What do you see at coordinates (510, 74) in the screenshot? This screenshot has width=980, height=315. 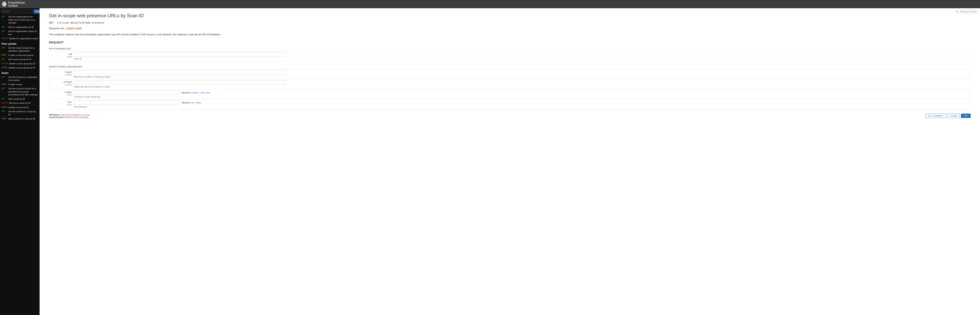 I see `param-row-limit: limit number Maximum number of entries t…` at bounding box center [510, 74].